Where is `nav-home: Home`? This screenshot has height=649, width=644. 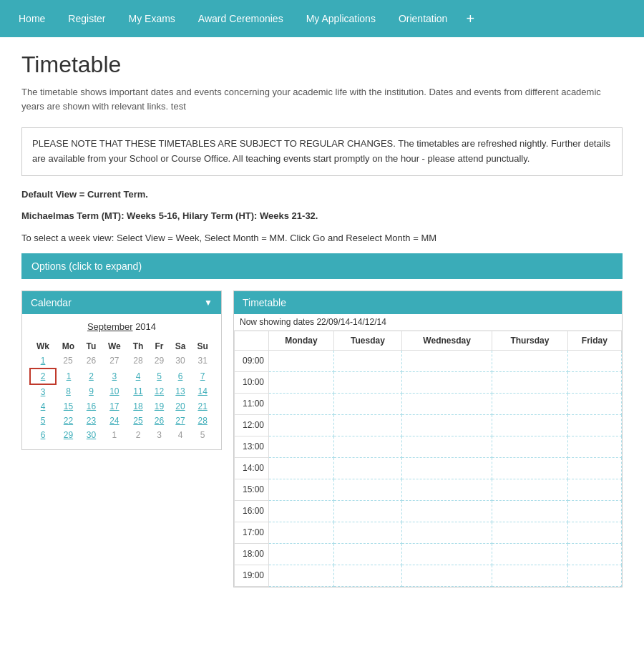 nav-home: Home is located at coordinates (31, 19).